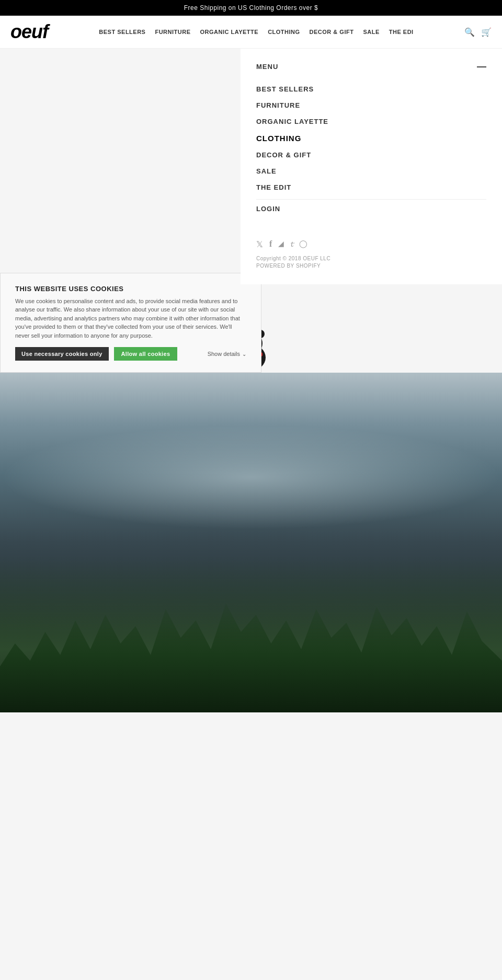  I want to click on cookie-title: THIS WEBSITE USES COOKIES, so click(131, 289).